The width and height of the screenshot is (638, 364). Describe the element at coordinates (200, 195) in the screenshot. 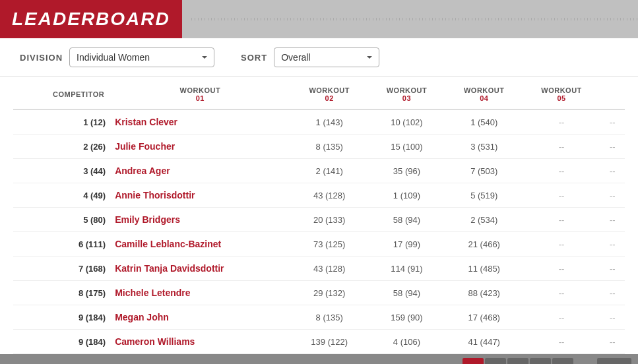

I see `competitor-name: Annie Thorisdottir` at that location.